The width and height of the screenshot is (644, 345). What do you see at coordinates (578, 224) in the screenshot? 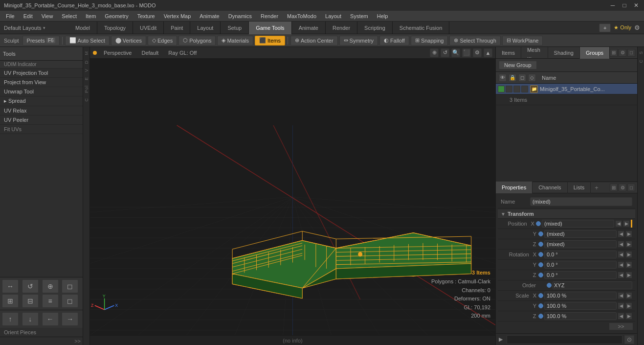
I see `props-position-x-input` at bounding box center [578, 224].